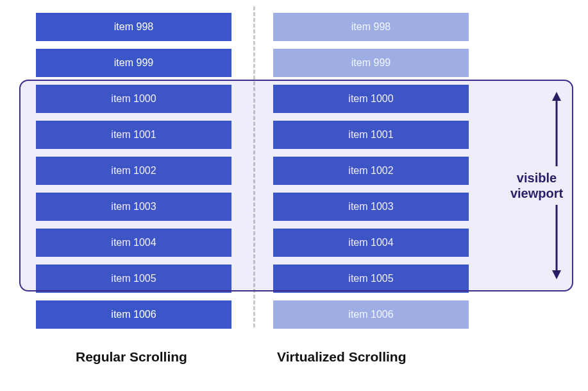 The height and width of the screenshot is (391, 588). What do you see at coordinates (537, 186) in the screenshot?
I see `viewport-label-text: visible viewport` at bounding box center [537, 186].